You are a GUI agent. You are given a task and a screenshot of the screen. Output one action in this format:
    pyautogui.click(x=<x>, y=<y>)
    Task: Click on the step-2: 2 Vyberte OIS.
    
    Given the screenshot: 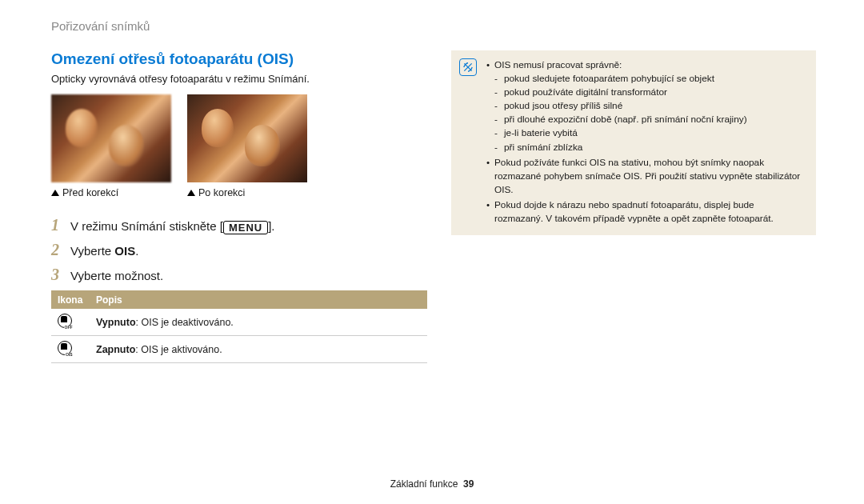 What is the action you would take?
    pyautogui.click(x=239, y=250)
    